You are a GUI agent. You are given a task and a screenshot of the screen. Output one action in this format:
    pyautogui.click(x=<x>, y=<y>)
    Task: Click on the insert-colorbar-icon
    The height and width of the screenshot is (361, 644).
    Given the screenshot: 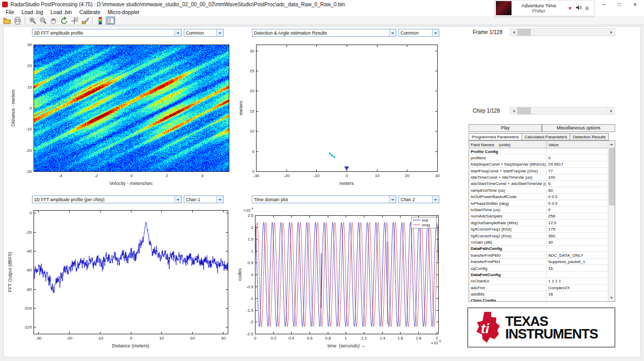 What is the action you would take?
    pyautogui.click(x=100, y=20)
    